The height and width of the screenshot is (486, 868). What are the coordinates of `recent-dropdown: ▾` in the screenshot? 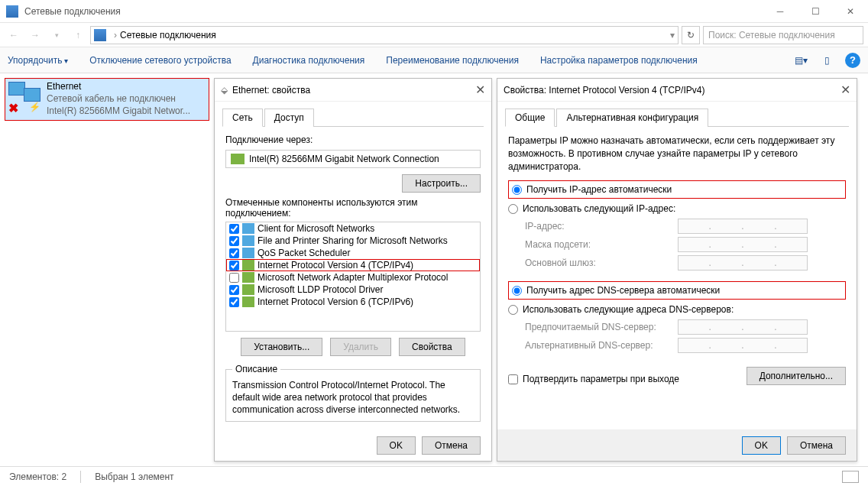 It's located at (57, 35).